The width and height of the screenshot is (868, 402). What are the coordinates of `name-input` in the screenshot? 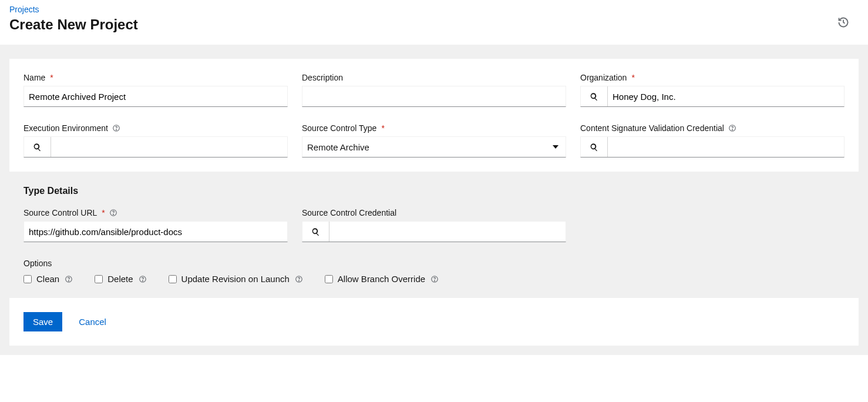 It's located at (156, 96).